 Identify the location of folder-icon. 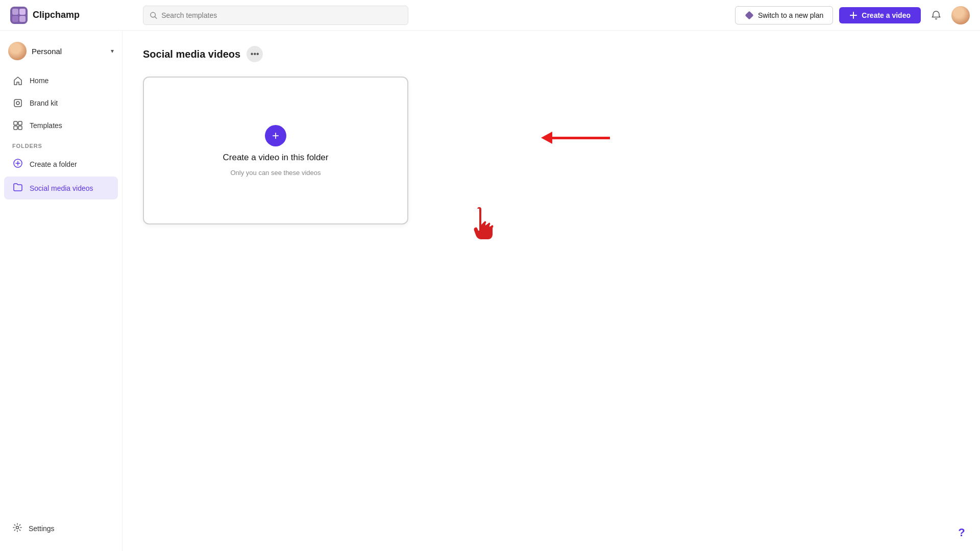
(18, 188).